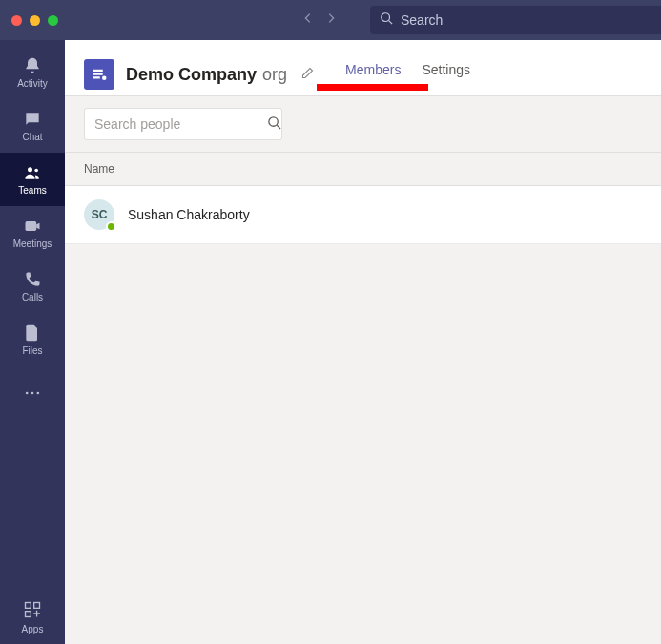 The width and height of the screenshot is (661, 644). Describe the element at coordinates (32, 611) in the screenshot. I see `apps-icon` at that location.